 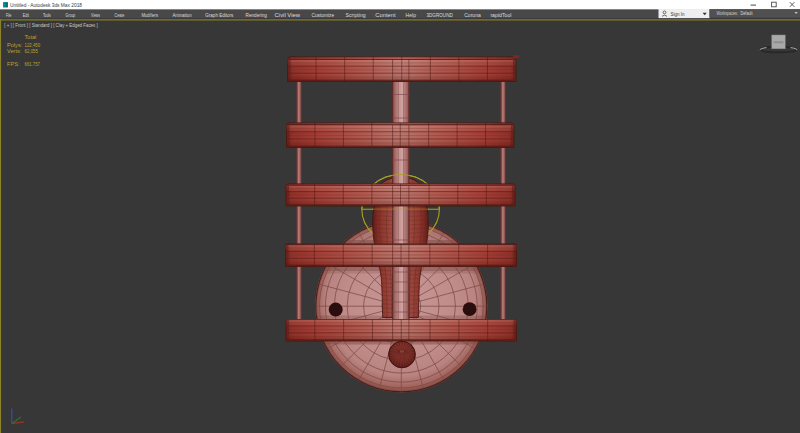 What do you see at coordinates (322, 15) in the screenshot?
I see `svg-text: Customize` at bounding box center [322, 15].